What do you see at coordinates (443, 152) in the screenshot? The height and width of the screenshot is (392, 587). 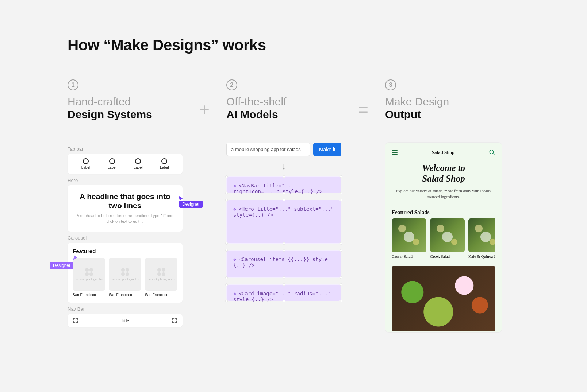 I see `app-title: Salad Shop` at bounding box center [443, 152].